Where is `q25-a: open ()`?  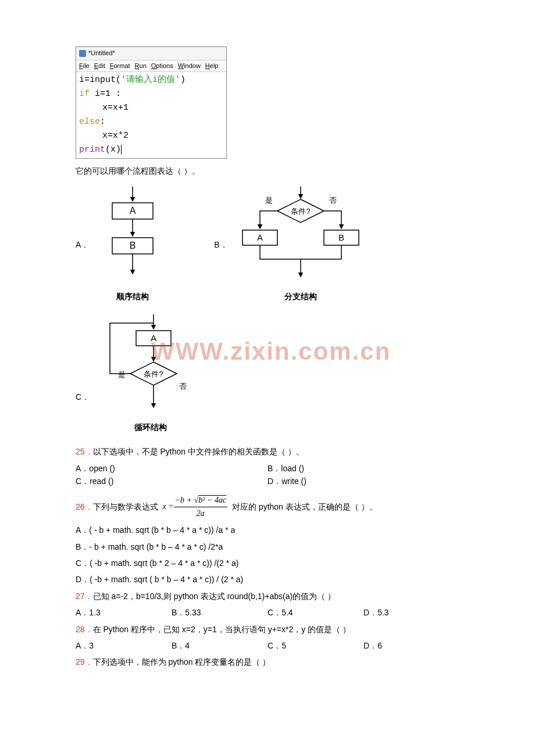
q25-a: open () is located at coordinates (102, 468).